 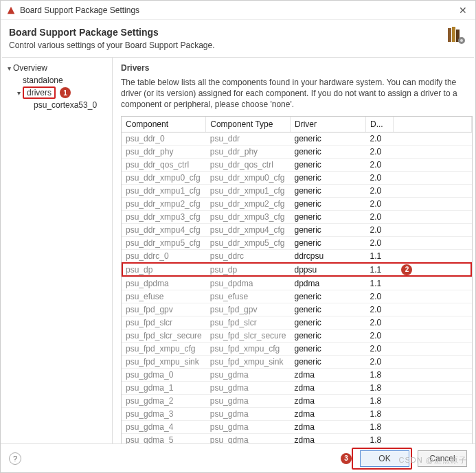 What do you see at coordinates (297, 177) in the screenshot?
I see `table-row: psu_ddr_xmpu0_cfgpsu_ddr_xmpu0_cfggeneri…` at bounding box center [297, 177].